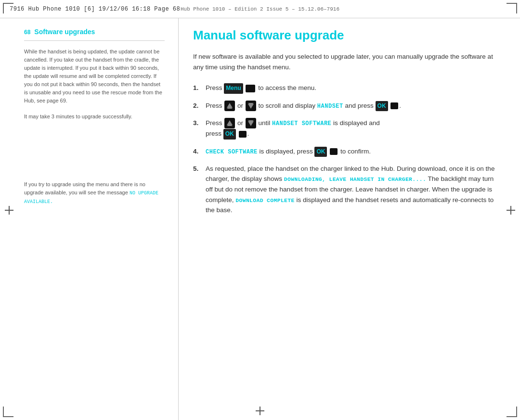 The image size is (520, 420). Describe the element at coordinates (345, 129) in the screenshot. I see `step-3: 3. Press or until HANDSET SOFTWARE is di…` at that location.